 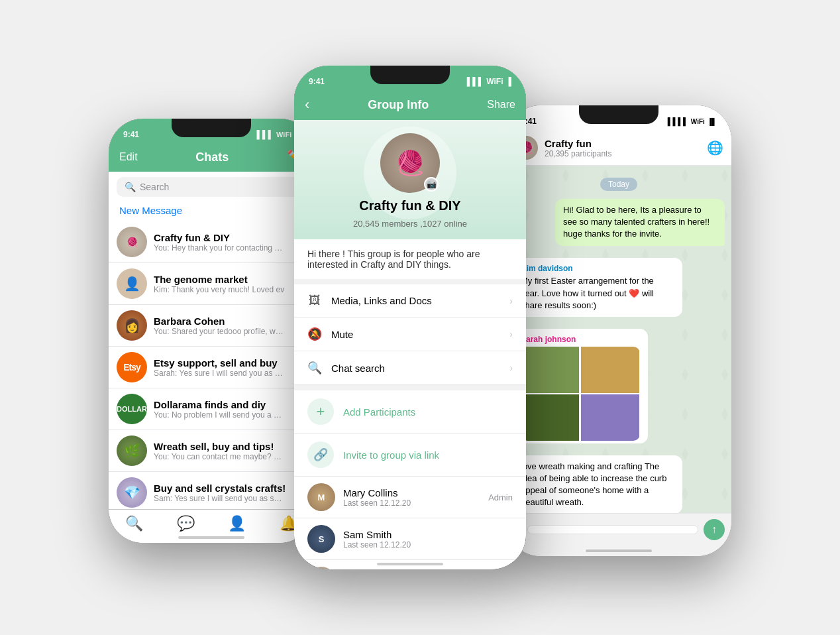 I want to click on chat-name-crystal: Buy and sell crystals crafts!, so click(x=230, y=488).